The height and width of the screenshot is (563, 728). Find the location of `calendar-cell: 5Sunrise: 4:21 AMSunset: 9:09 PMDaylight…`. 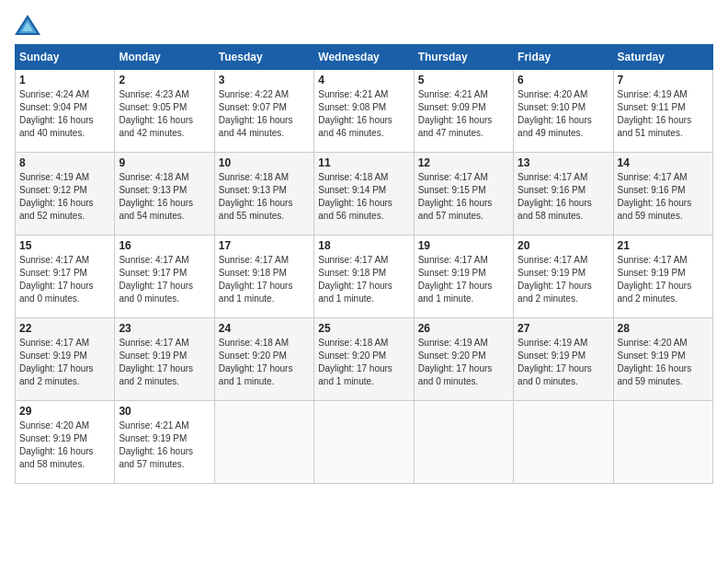

calendar-cell: 5Sunrise: 4:21 AMSunset: 9:09 PMDaylight… is located at coordinates (463, 111).